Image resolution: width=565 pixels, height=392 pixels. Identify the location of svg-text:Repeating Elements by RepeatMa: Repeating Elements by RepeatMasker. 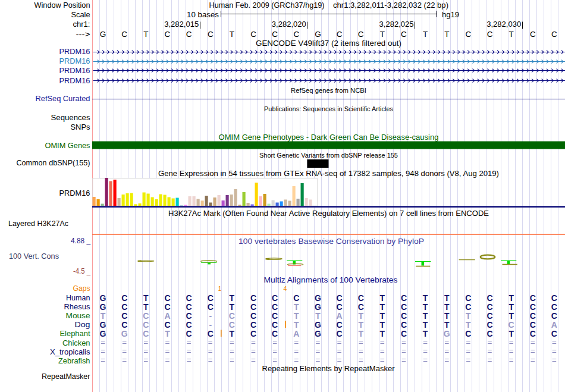
(328, 369).